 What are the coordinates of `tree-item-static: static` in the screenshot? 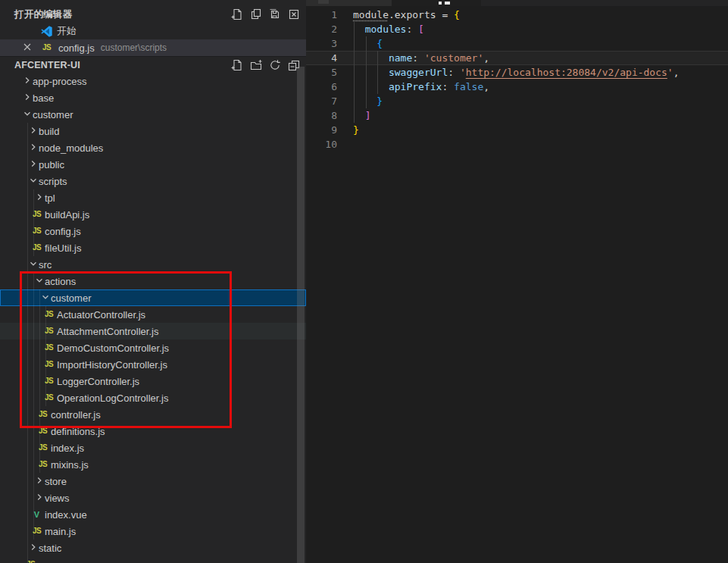 It's located at (153, 548).